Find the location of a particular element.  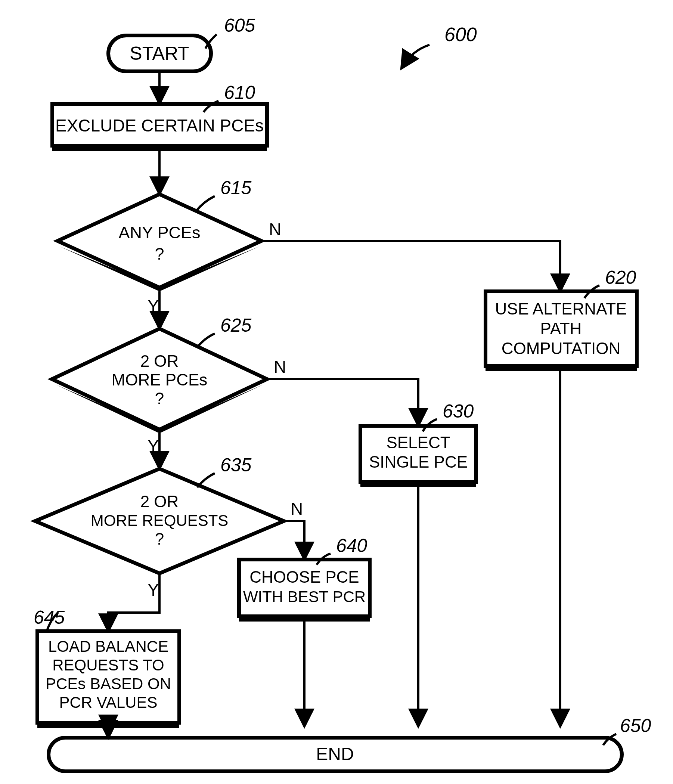

any-label-1: ? is located at coordinates (159, 254).